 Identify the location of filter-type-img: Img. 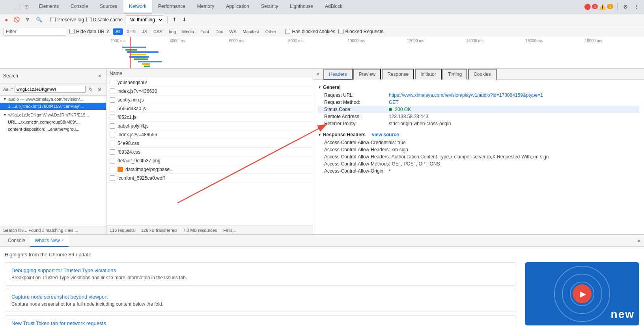
(172, 32).